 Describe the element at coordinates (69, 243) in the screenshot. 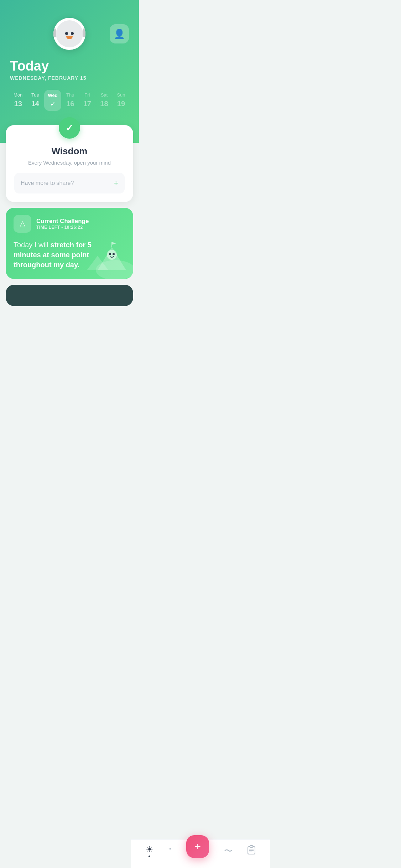

I see `challenge-card: △ Current Challenge TIME LEFT - 10:26:22…` at that location.